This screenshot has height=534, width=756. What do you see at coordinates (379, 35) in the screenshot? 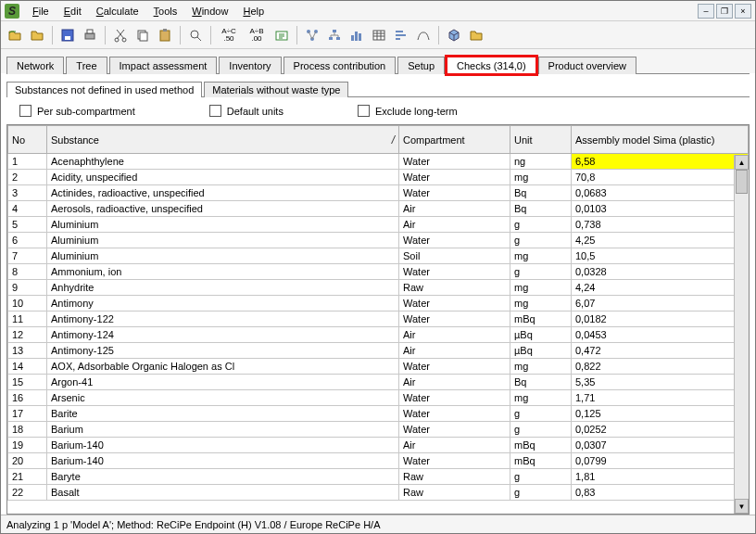
I see `table-icon` at bounding box center [379, 35].